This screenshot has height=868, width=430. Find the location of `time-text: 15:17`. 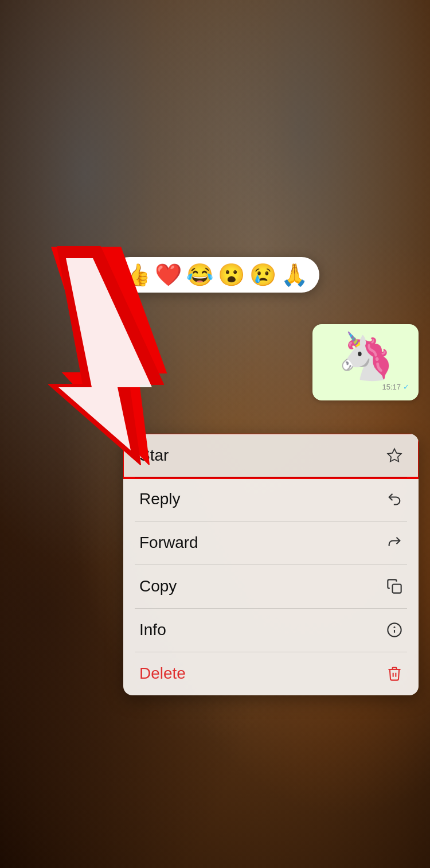

time-text: 15:17 is located at coordinates (391, 387).